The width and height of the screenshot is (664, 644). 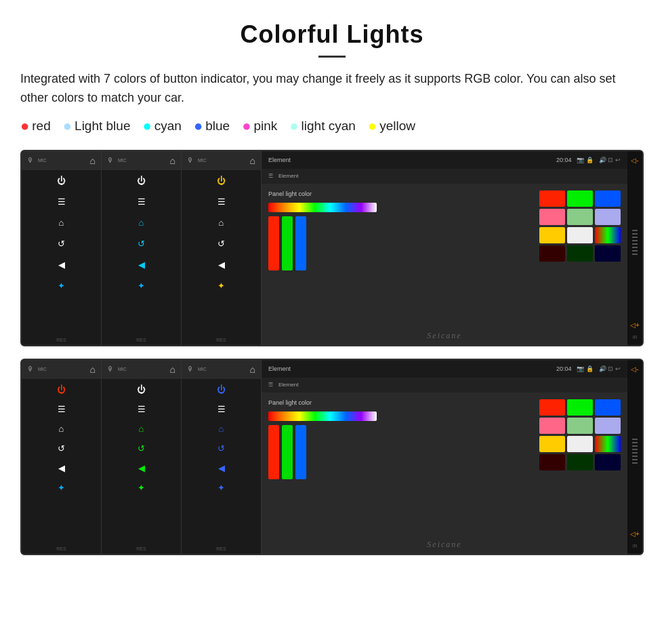 I want to click on grid-cell-r1c3, so click(x=608, y=199).